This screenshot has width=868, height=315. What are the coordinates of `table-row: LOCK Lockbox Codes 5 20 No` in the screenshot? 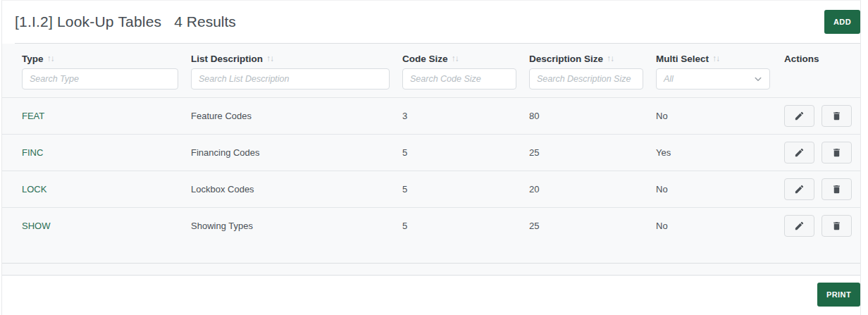 It's located at (431, 189).